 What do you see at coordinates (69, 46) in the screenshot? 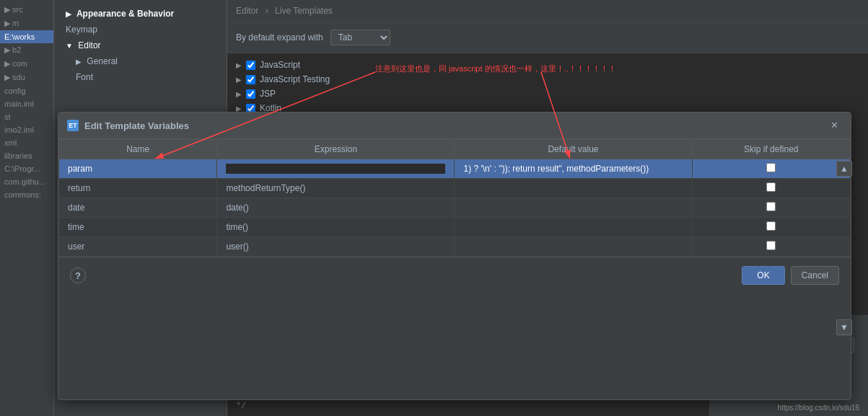
I see `editor-arrow-icon: ▼` at bounding box center [69, 46].